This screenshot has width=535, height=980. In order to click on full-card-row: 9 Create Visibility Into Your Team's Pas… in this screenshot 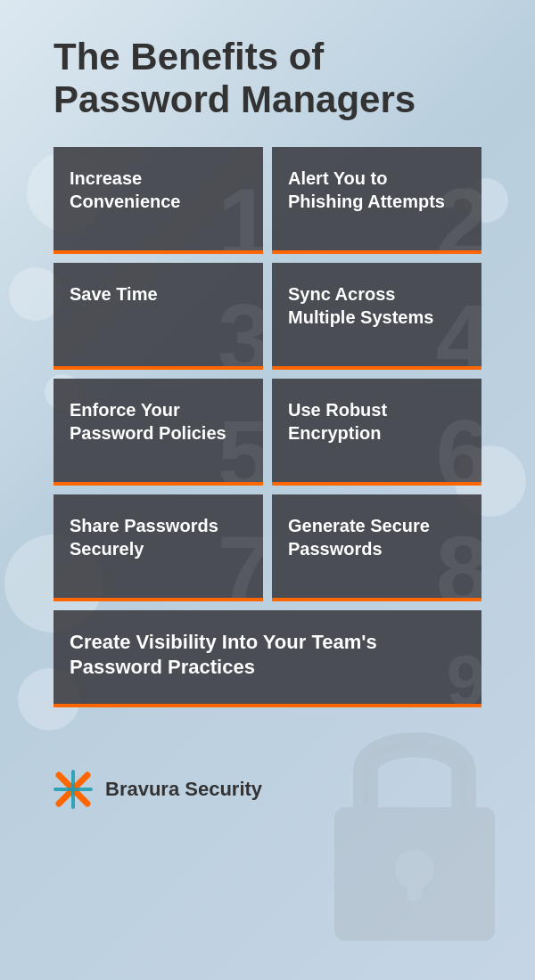, I will do `click(268, 659)`.